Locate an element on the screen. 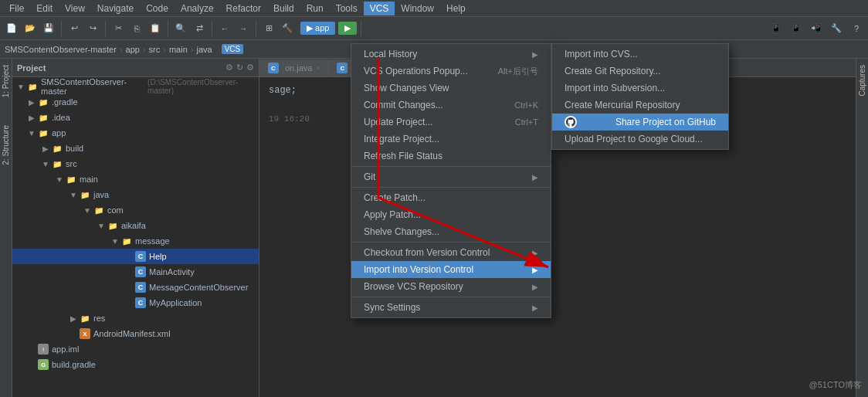  tab-project: 1: Project is located at coordinates (6, 81).